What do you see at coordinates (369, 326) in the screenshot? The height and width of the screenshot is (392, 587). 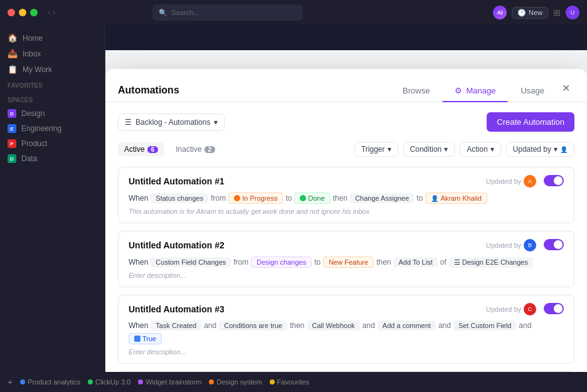 I see `and-label-3b: and` at bounding box center [369, 326].